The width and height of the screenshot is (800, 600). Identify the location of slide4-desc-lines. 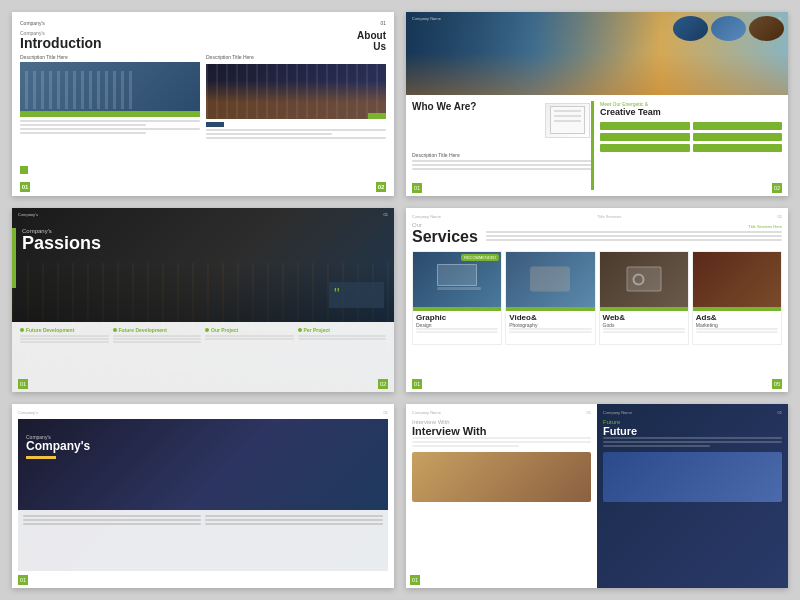
(634, 236).